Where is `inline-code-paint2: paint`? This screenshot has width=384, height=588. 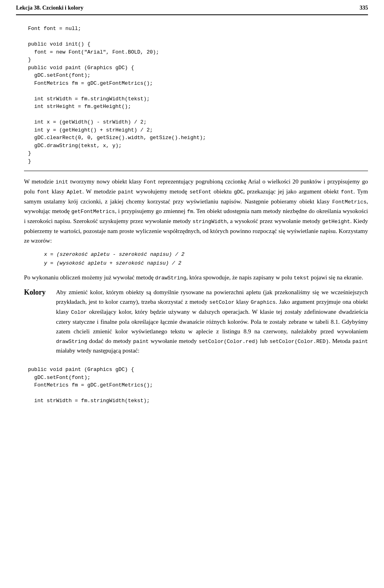 inline-code-paint2: paint is located at coordinates (141, 341).